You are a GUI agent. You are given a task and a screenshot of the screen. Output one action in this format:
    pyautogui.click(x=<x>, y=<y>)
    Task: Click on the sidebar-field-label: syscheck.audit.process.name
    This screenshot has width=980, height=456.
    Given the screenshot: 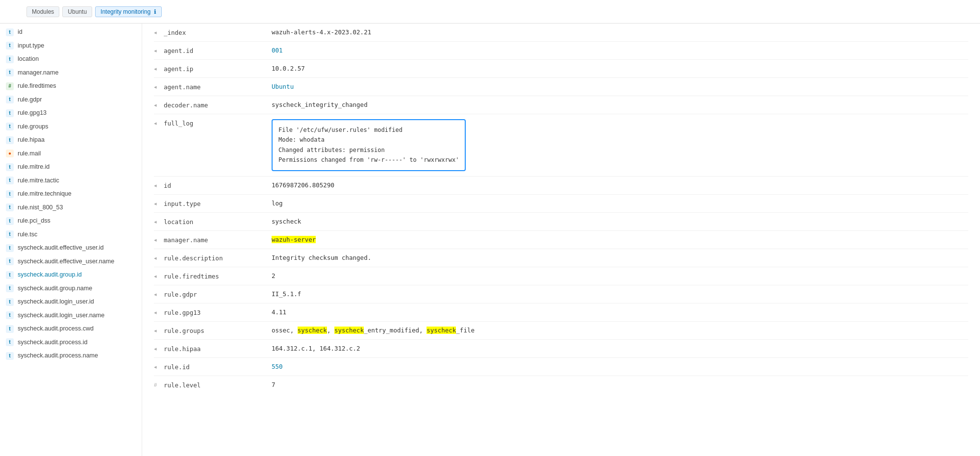 What is the action you would take?
    pyautogui.click(x=58, y=356)
    